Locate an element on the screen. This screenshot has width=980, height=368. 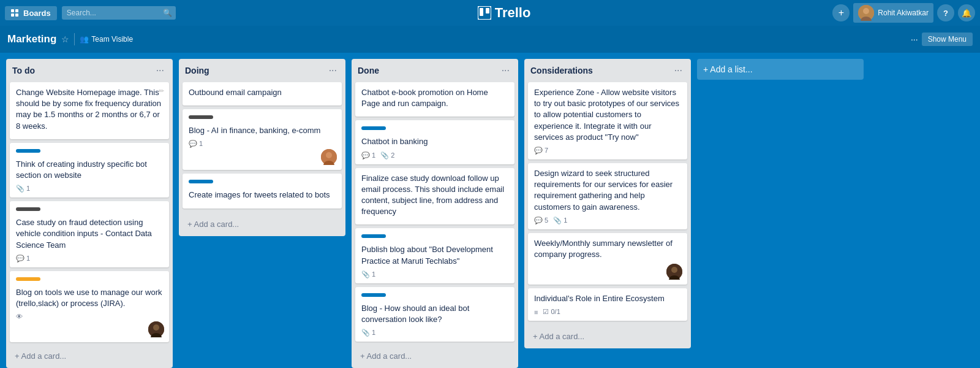
card-text: Change Website Homepage image. This shou… is located at coordinates (89, 109).